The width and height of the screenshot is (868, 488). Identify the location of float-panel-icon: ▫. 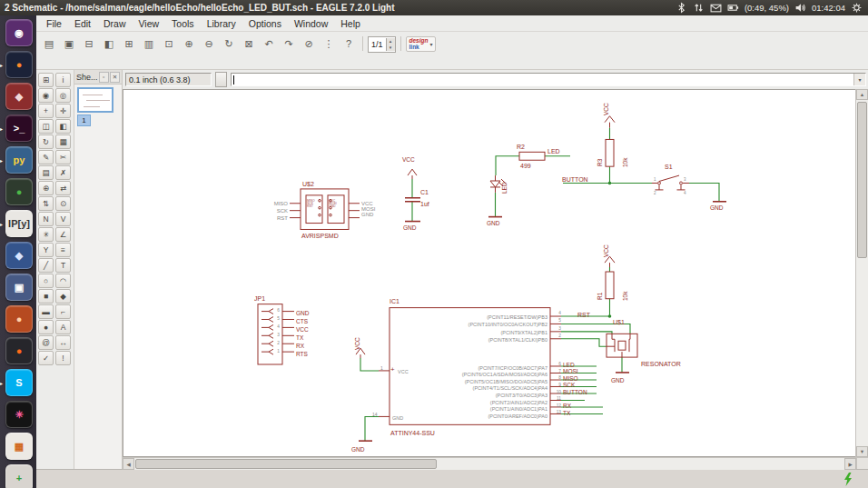
(104, 77).